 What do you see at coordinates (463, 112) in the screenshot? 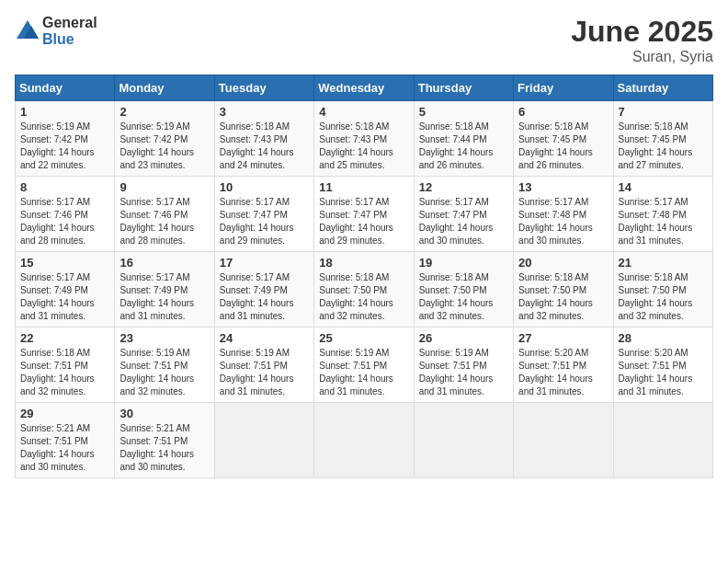
I see `day-number: 5` at bounding box center [463, 112].